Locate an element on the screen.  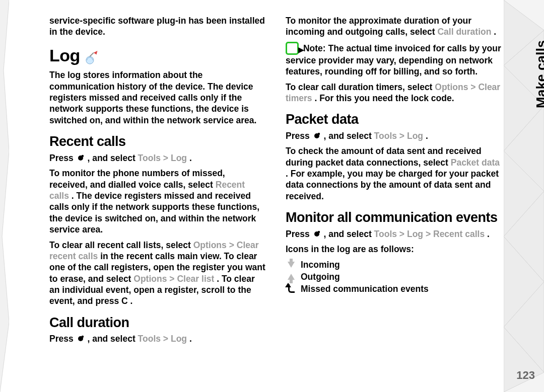
icons-intro: Icons in the log are as follows: is located at coordinates (394, 249).